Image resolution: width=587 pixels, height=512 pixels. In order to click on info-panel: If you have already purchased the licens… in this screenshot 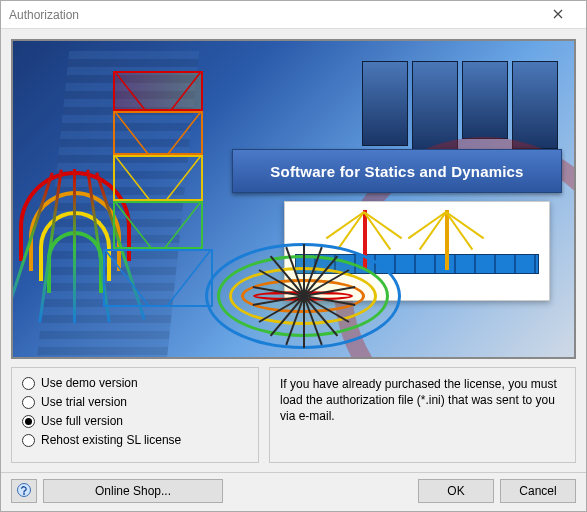, I will do `click(422, 415)`.